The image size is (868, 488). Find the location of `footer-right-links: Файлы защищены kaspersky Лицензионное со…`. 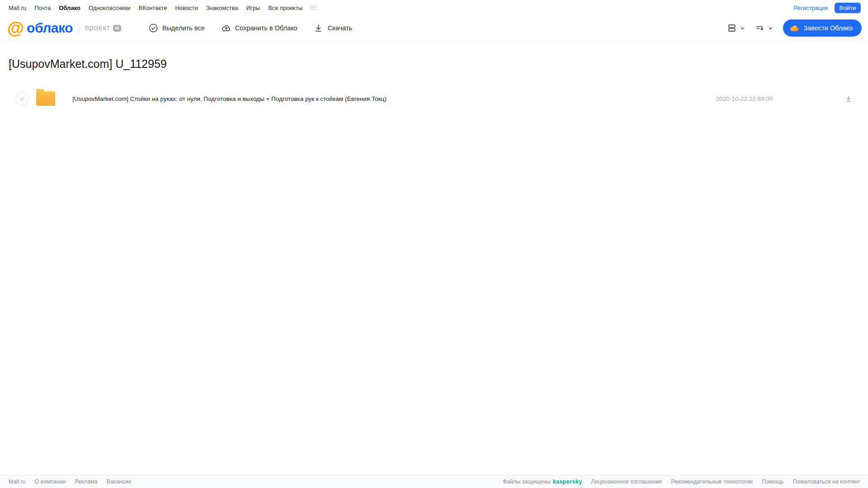

footer-right-links: Файлы защищены kaspersky Лицензионное со… is located at coordinates (681, 482).